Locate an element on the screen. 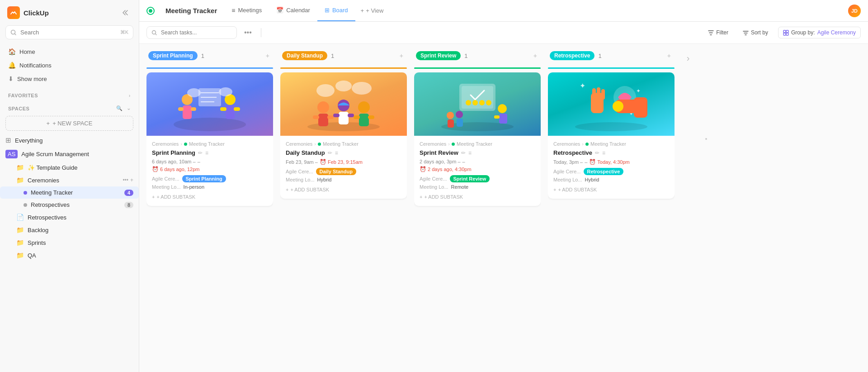  breadcrumb-dot is located at coordinates (185, 144).